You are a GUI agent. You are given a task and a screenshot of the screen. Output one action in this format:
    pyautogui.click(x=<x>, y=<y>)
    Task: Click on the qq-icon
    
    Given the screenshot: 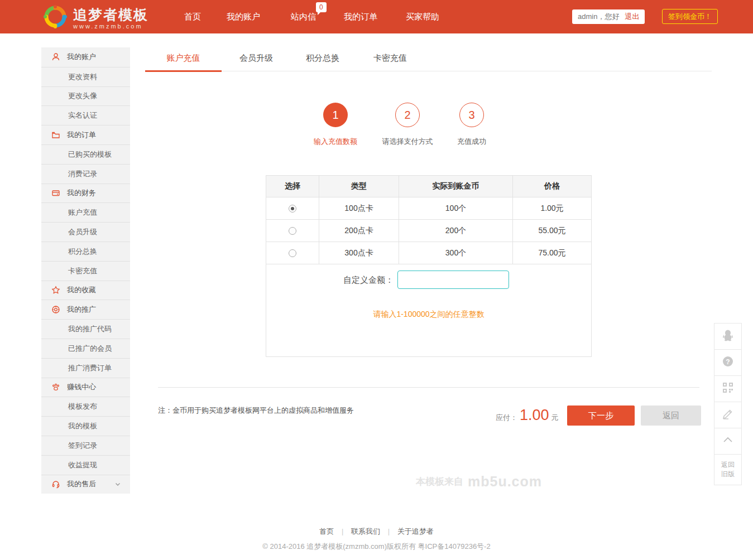 What is the action you would take?
    pyautogui.click(x=728, y=336)
    